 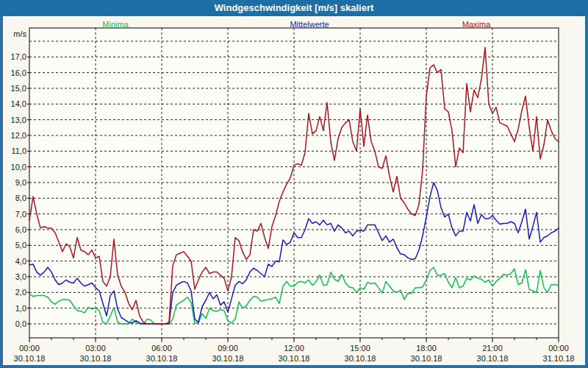 I want to click on svg-text: 8,0, so click(x=21, y=198).